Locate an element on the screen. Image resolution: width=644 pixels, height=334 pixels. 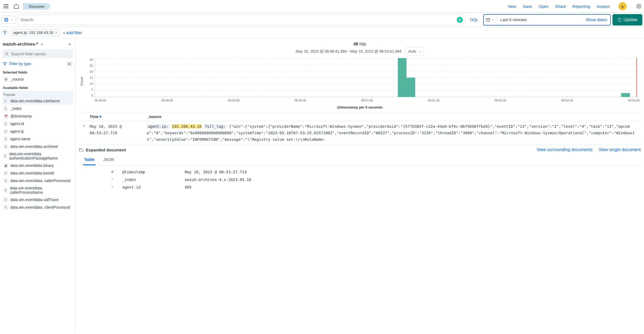
date-picker: Last 5 minutes Show dates is located at coordinates (547, 20).